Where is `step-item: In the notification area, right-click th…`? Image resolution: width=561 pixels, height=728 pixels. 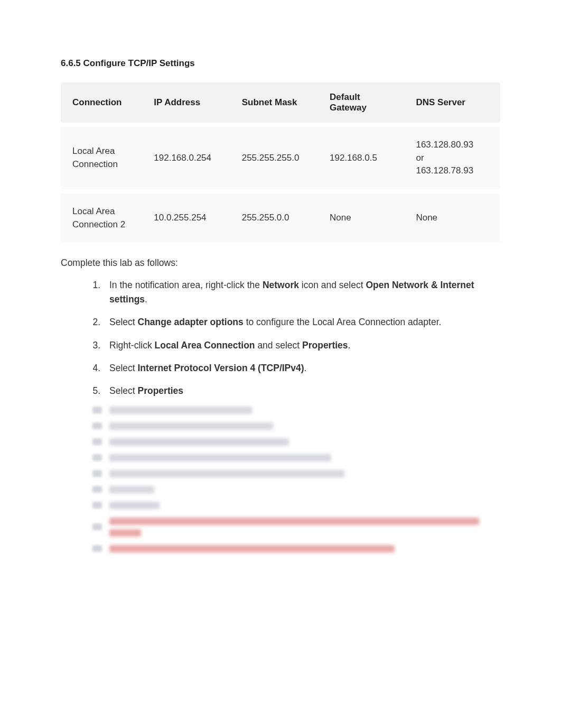
step-item: In the notification area, right-click th… is located at coordinates (302, 292).